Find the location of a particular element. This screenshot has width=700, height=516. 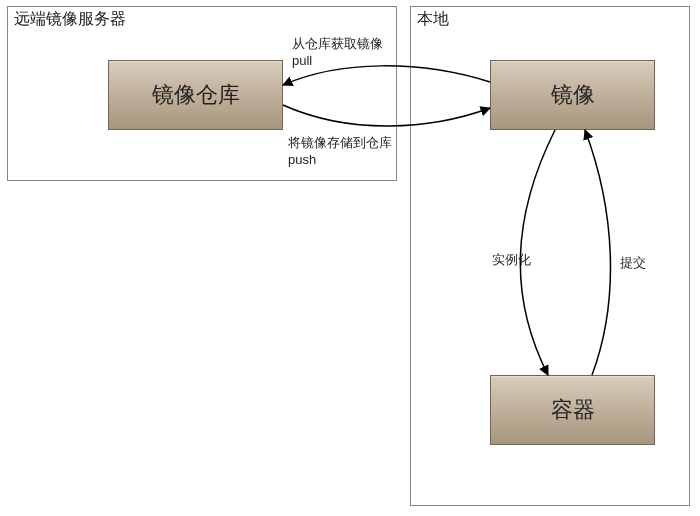

container-node: 容器 is located at coordinates (572, 410).